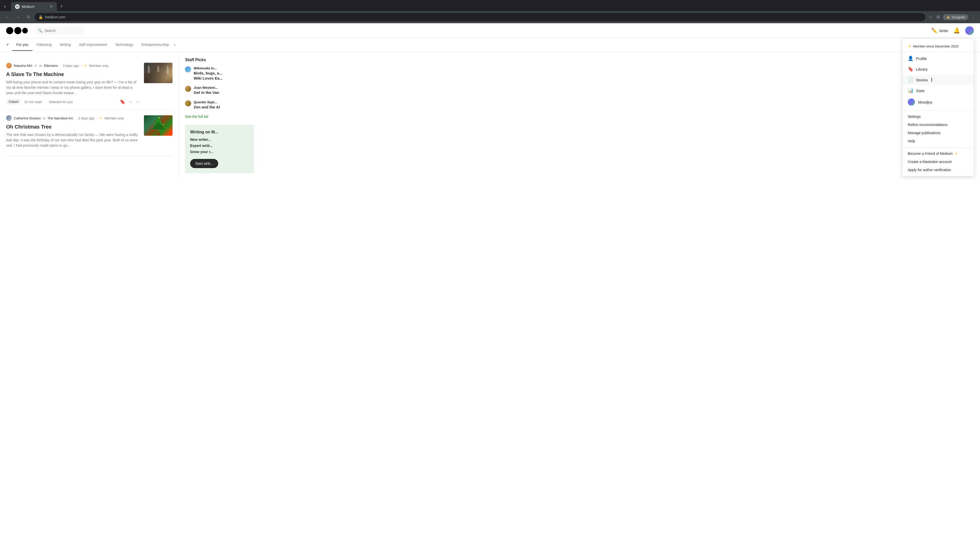  I want to click on manage-pubs-label: Manage publications, so click(924, 133).